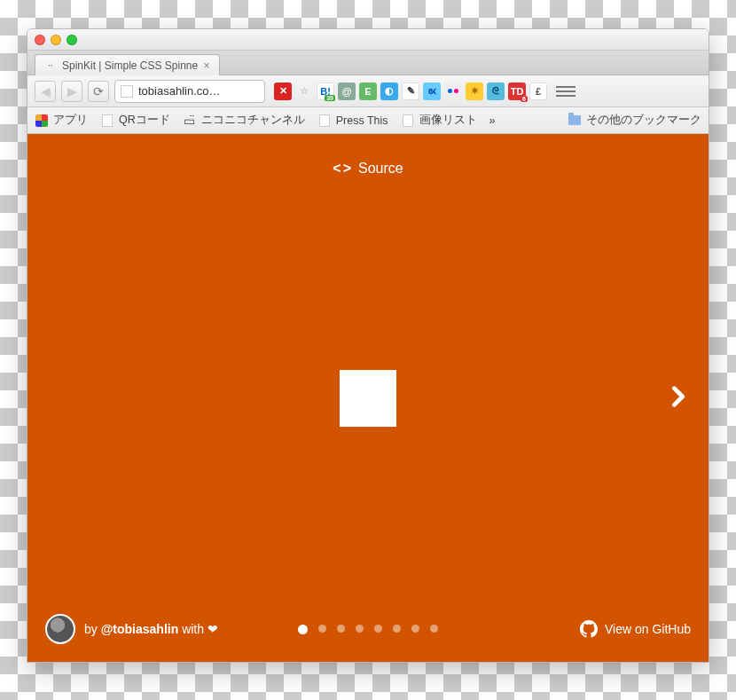 Image resolution: width=736 pixels, height=700 pixels. What do you see at coordinates (72, 91) in the screenshot?
I see `forward-button: ▶` at bounding box center [72, 91].